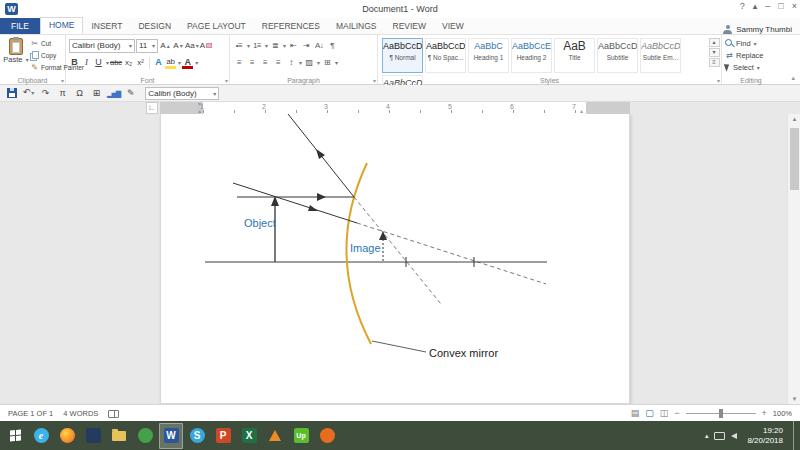  What do you see at coordinates (752, 43) in the screenshot?
I see `find-button: Find ▾` at bounding box center [752, 43].